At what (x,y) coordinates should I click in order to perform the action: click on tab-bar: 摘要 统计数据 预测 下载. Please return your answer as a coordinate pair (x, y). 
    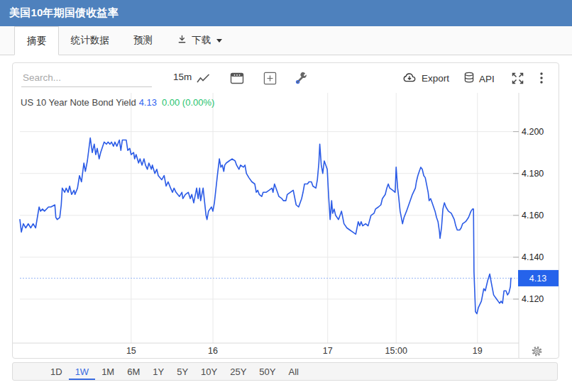
    Looking at the image, I should click on (286, 41).